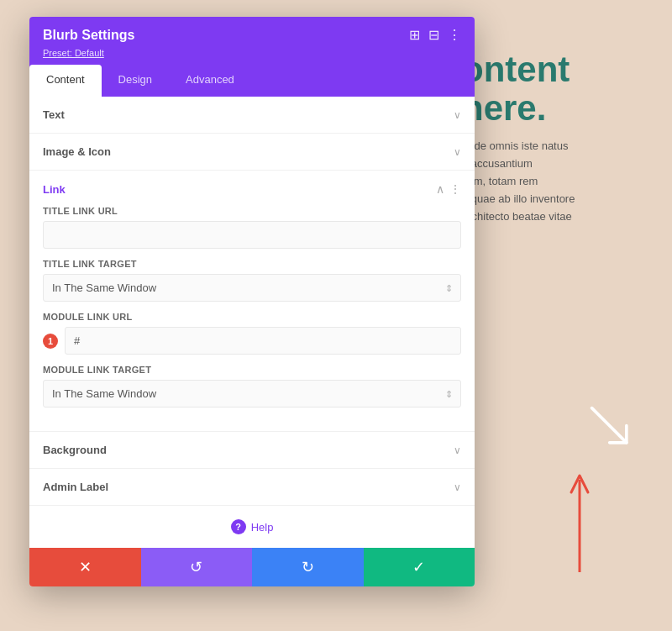 The width and height of the screenshot is (672, 631). Describe the element at coordinates (252, 487) in the screenshot. I see `admin-label-section: Admin Label ∨` at that location.